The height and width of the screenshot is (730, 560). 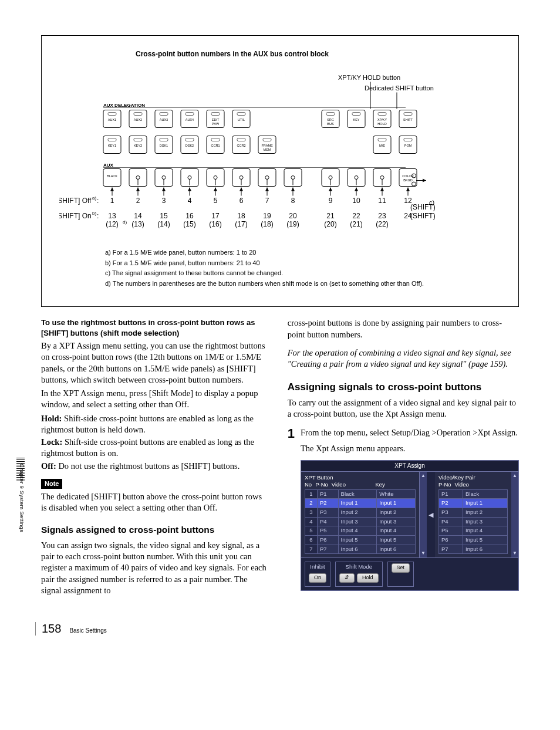 What do you see at coordinates (359, 574) in the screenshot?
I see `shift-mode-group: Shift Mode ⇵ Hold` at bounding box center [359, 574].